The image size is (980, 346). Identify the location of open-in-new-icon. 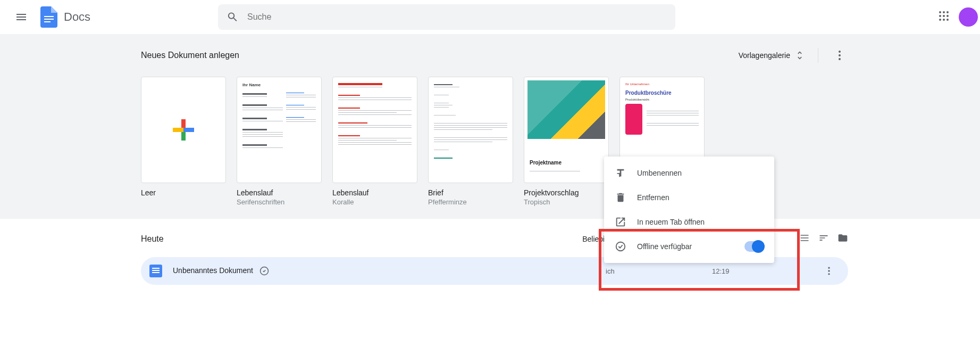
(621, 222).